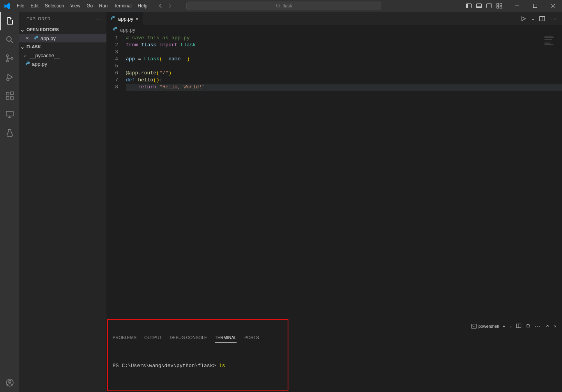 The width and height of the screenshot is (562, 392). What do you see at coordinates (489, 6) in the screenshot?
I see `layout-sidebar-right-icon` at bounding box center [489, 6].